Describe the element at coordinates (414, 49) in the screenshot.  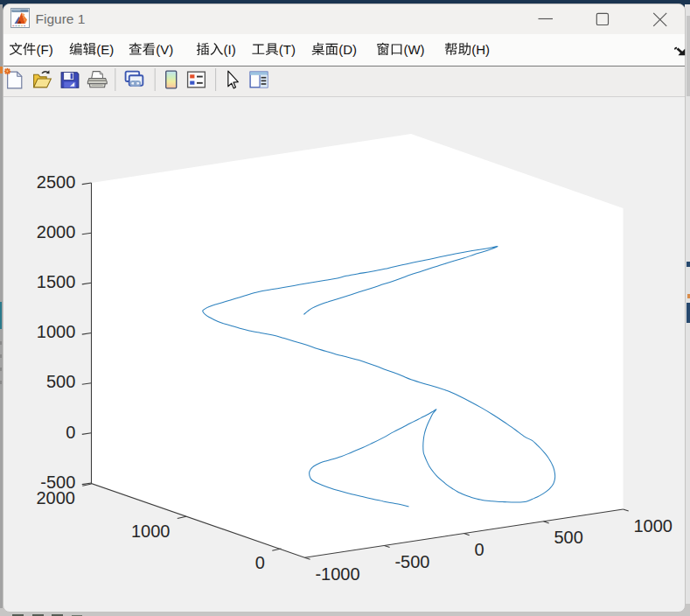
I see `svg-text: (W)` at that location.